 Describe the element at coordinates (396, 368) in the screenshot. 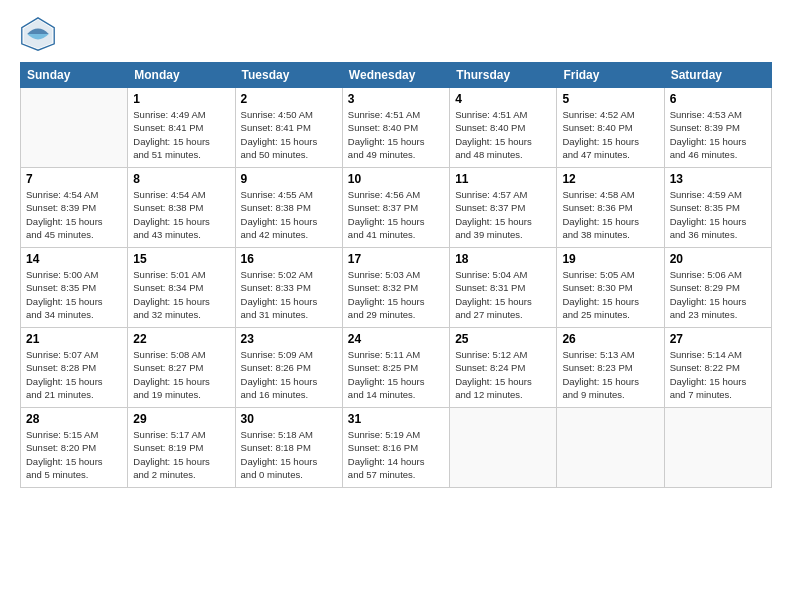

I see `sunset-text: Sunset: 8:25 PM` at that location.